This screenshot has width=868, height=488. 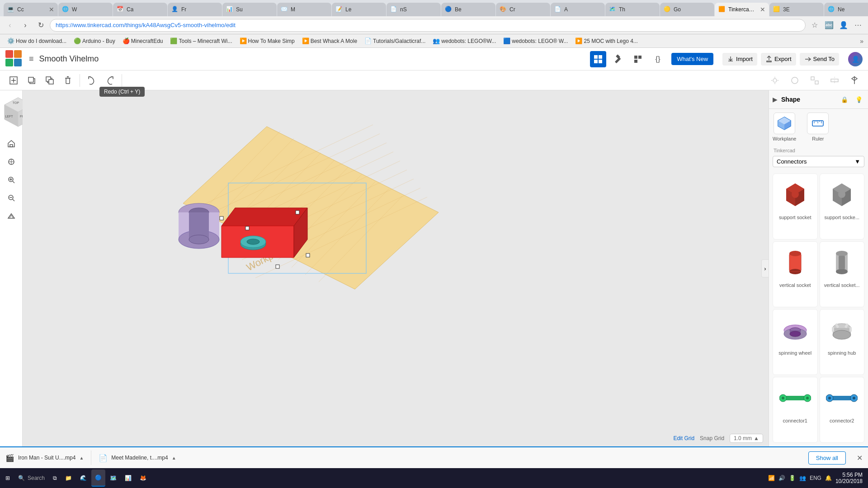 What do you see at coordinates (658, 59) in the screenshot?
I see `bracket-view-button: {}` at bounding box center [658, 59].